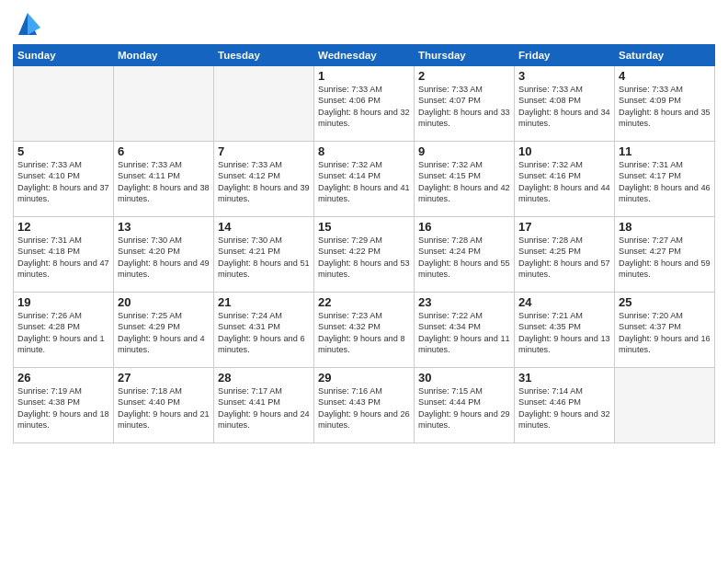 Image resolution: width=728 pixels, height=563 pixels. I want to click on day-number: 6, so click(164, 151).